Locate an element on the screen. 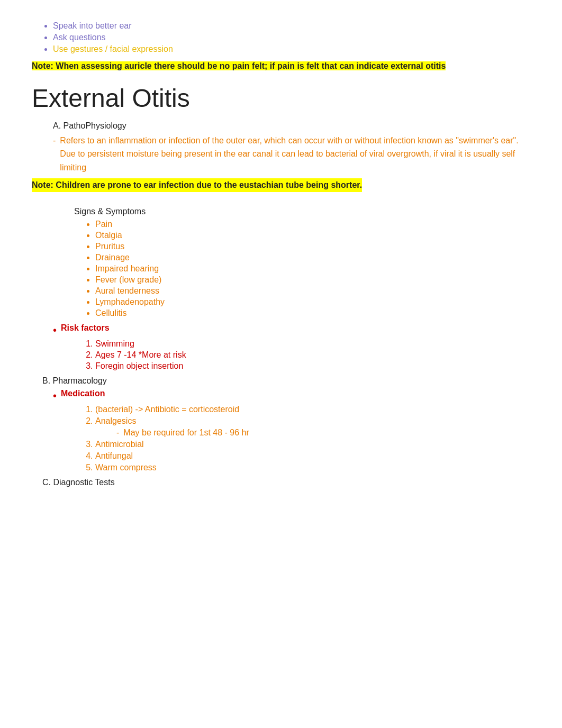  intro-bullet-3: Use gestures / facial expression is located at coordinates (292, 49).